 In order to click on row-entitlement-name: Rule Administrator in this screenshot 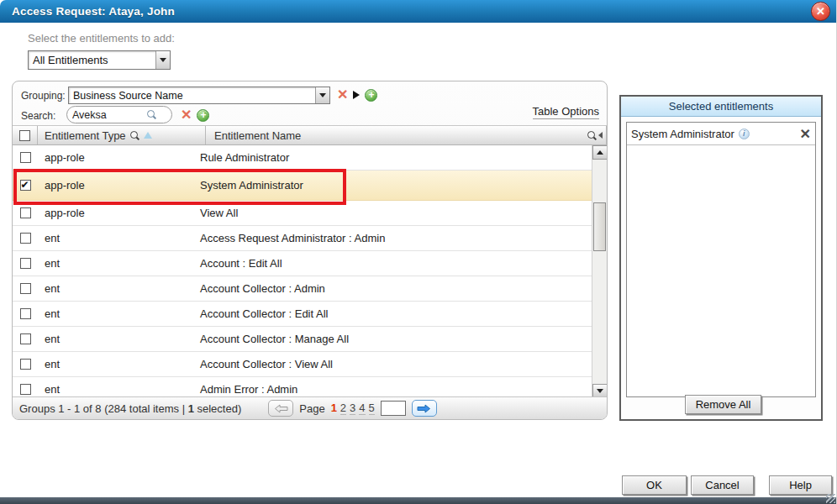, I will do `click(245, 158)`.